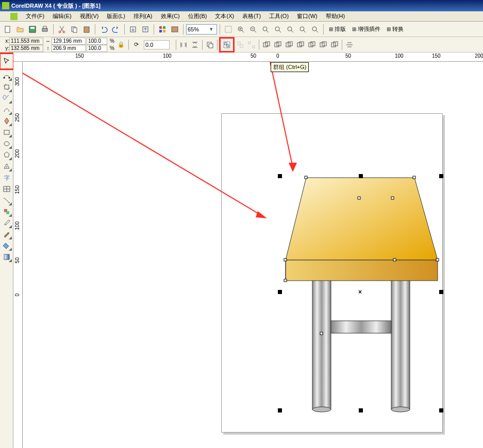 Image resolution: width=483 pixels, height=448 pixels. I want to click on handle-mr, so click(441, 292).